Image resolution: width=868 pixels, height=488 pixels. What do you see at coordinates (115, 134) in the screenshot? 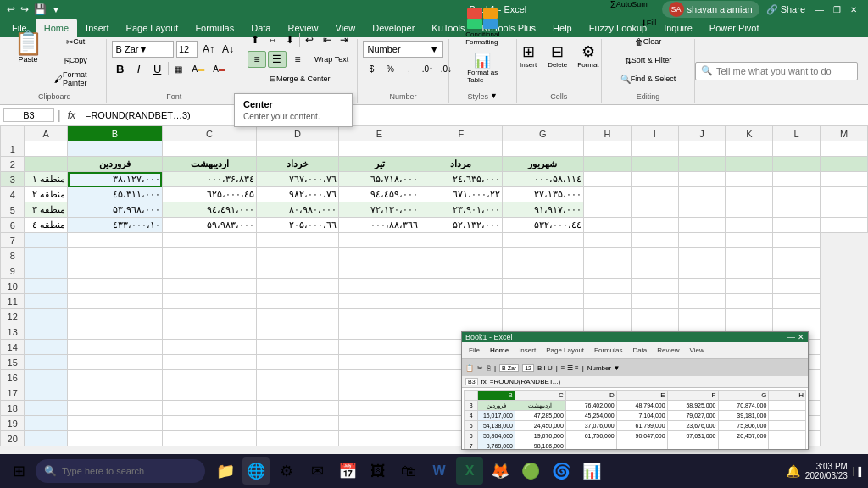
I see `col-header-B: B` at bounding box center [115, 134].